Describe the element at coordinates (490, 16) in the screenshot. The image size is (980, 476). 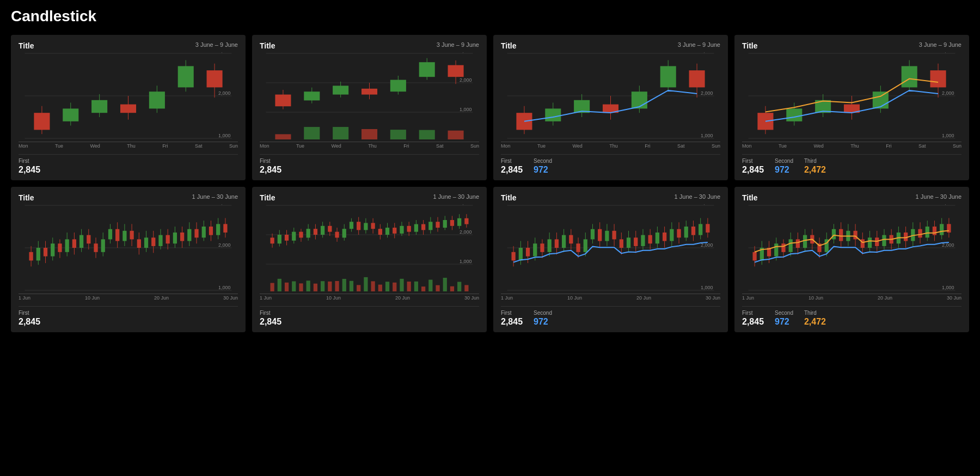
I see `page-title: Candlestick` at that location.